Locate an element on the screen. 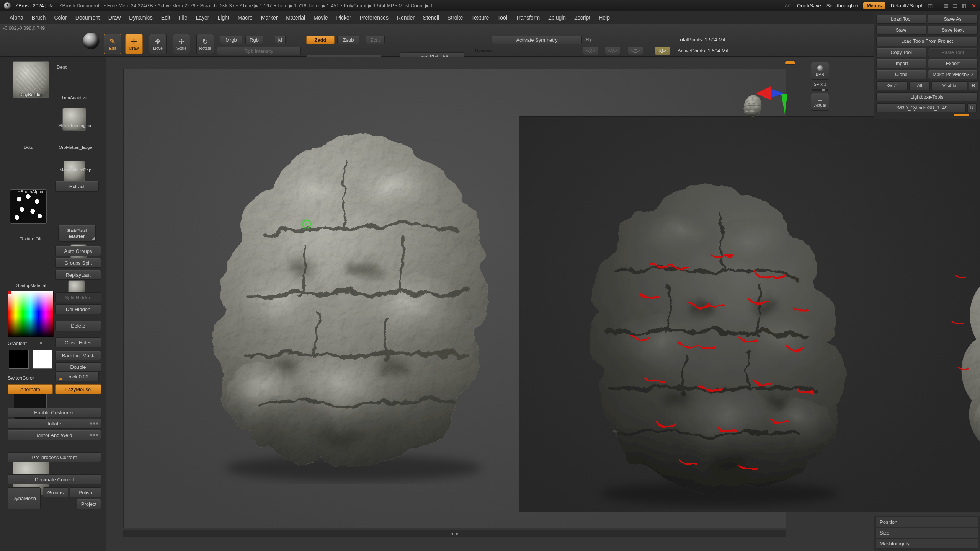 The width and height of the screenshot is (980, 551). menu-item: Zscript is located at coordinates (582, 18).